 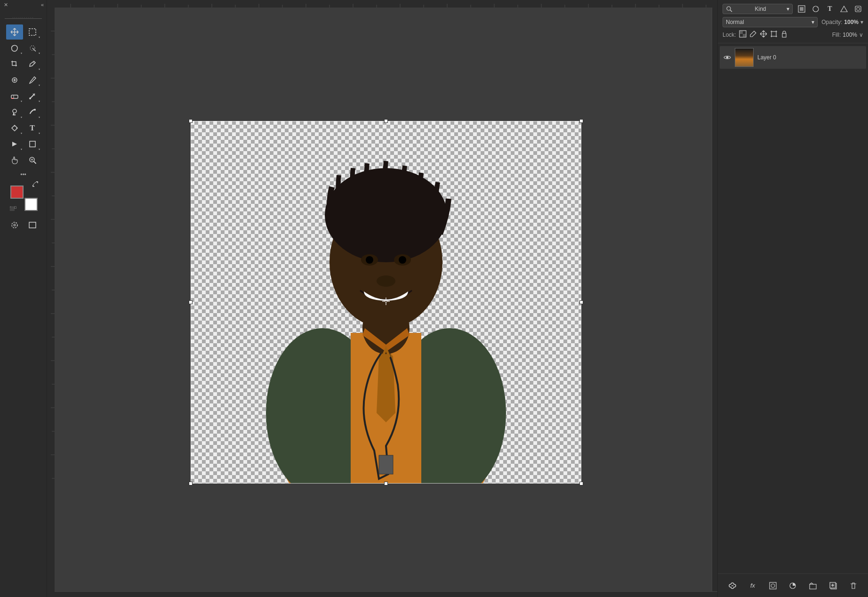 What do you see at coordinates (793, 22) in the screenshot?
I see `blend-opacity-row: Normal ▾ Opacity: 100% ▾` at bounding box center [793, 22].